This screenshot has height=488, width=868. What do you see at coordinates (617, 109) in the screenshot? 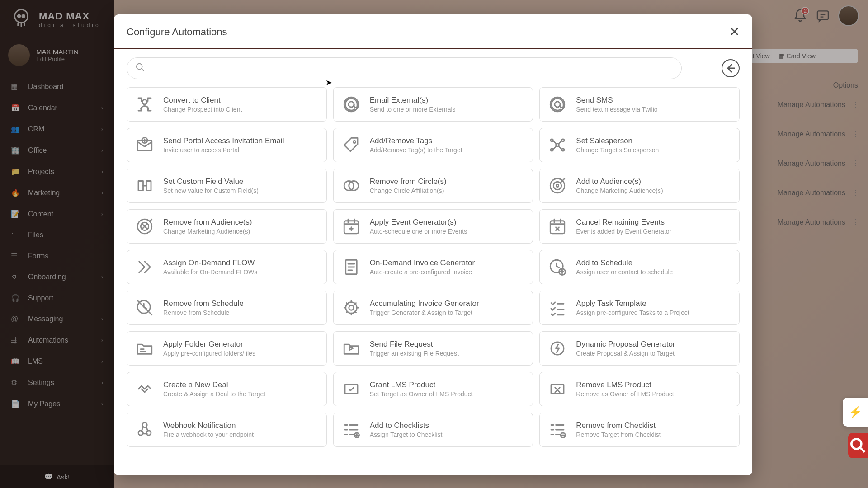
I see `card-description: Send text message via Twilio` at bounding box center [617, 109].